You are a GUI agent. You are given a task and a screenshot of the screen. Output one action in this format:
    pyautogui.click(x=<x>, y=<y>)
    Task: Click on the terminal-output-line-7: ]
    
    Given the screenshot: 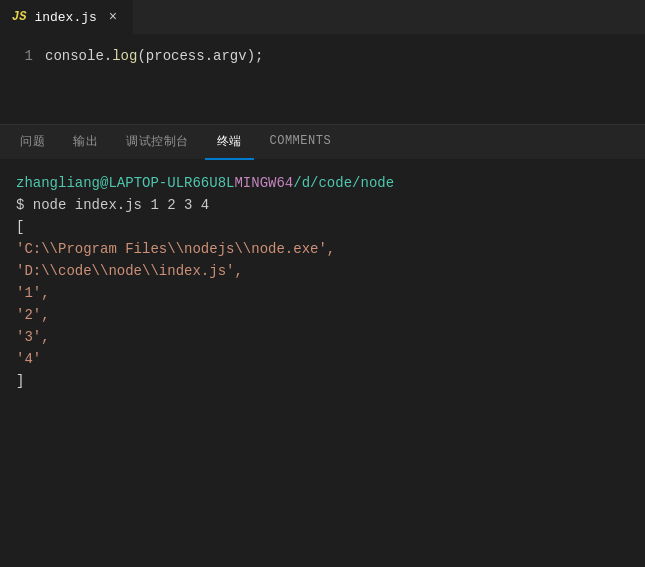 What is the action you would take?
    pyautogui.click(x=322, y=381)
    